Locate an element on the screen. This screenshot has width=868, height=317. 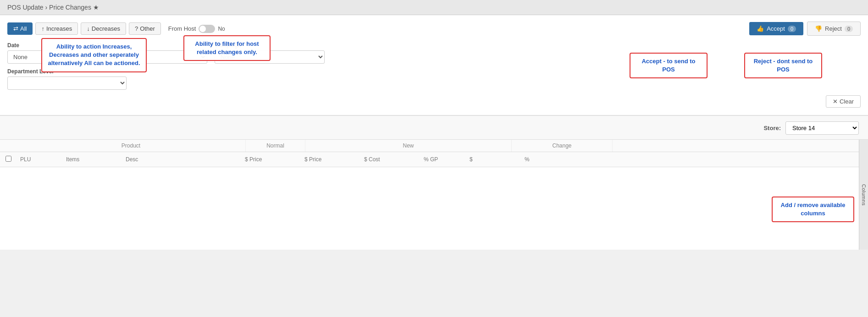
clear-button: ✕ Clear is located at coordinates (843, 102).